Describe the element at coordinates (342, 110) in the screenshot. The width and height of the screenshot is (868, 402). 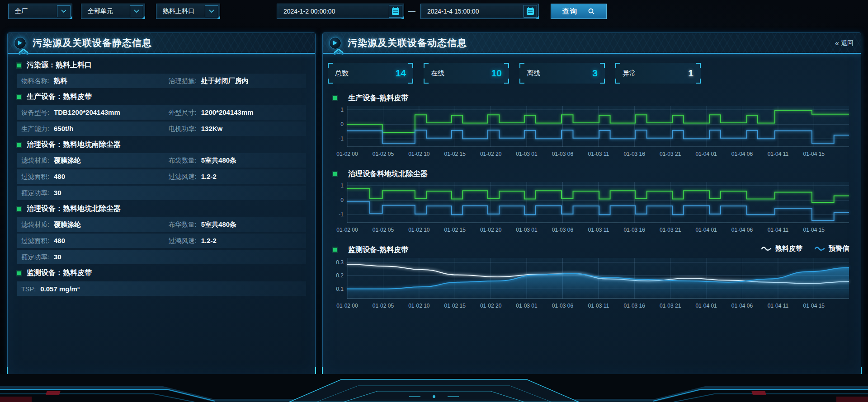
I see `y-tick-label: 1` at that location.